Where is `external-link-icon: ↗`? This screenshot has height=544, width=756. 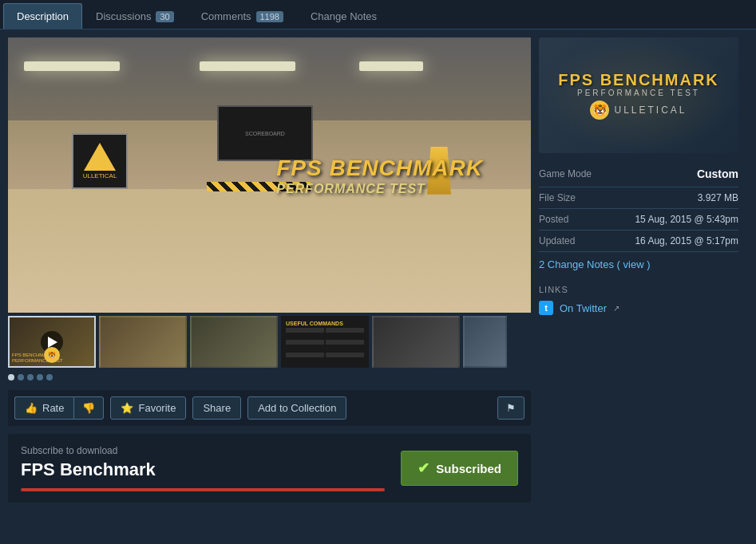 external-link-icon: ↗ is located at coordinates (616, 308).